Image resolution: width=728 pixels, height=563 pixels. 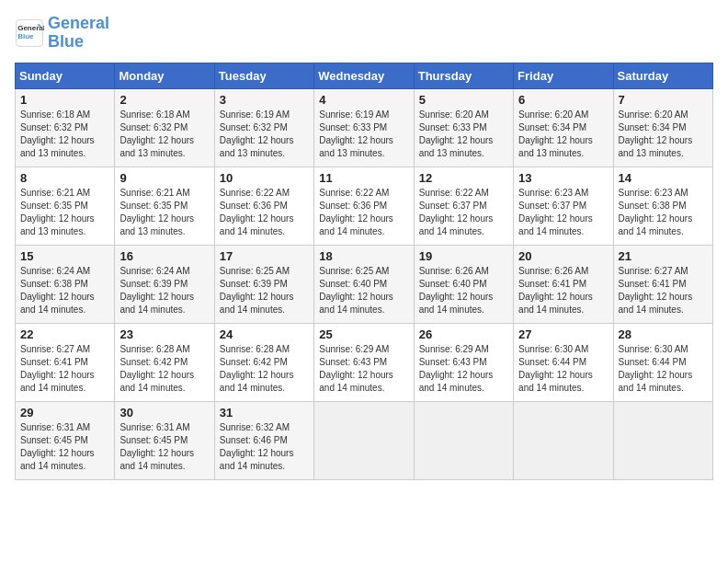 What do you see at coordinates (364, 178) in the screenshot?
I see `day-number: 11` at bounding box center [364, 178].